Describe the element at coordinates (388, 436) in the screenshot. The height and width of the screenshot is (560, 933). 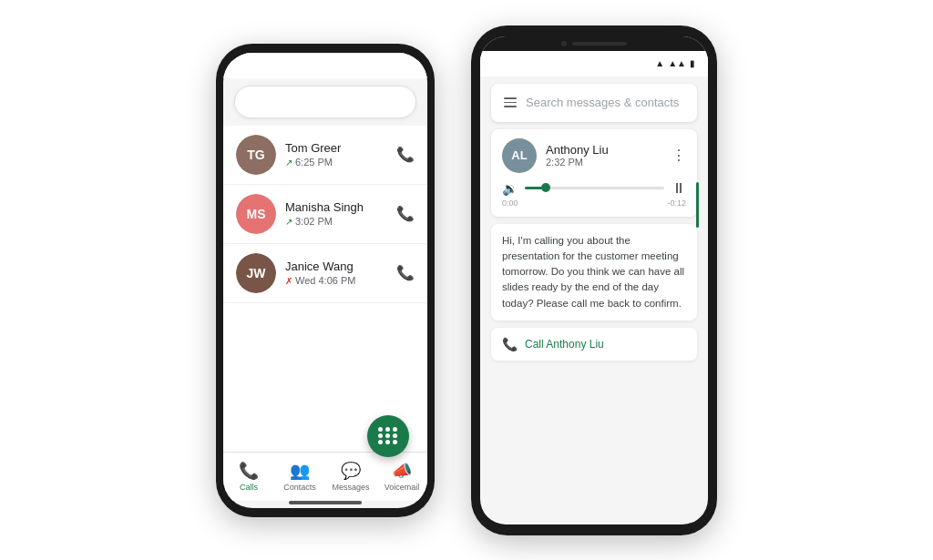
I see `fab-button` at that location.